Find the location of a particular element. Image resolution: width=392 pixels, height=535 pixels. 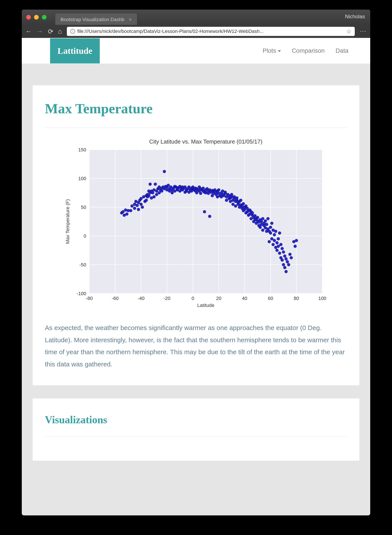

site-navbar: Lattitude Plots Comparison Data is located at coordinates (196, 51).